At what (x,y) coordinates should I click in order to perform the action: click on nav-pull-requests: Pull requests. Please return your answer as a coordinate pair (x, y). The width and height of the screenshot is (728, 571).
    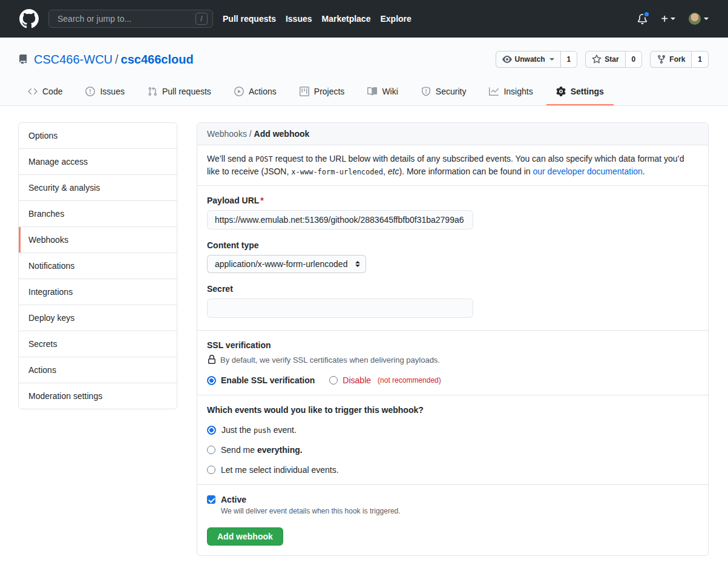
    Looking at the image, I should click on (249, 19).